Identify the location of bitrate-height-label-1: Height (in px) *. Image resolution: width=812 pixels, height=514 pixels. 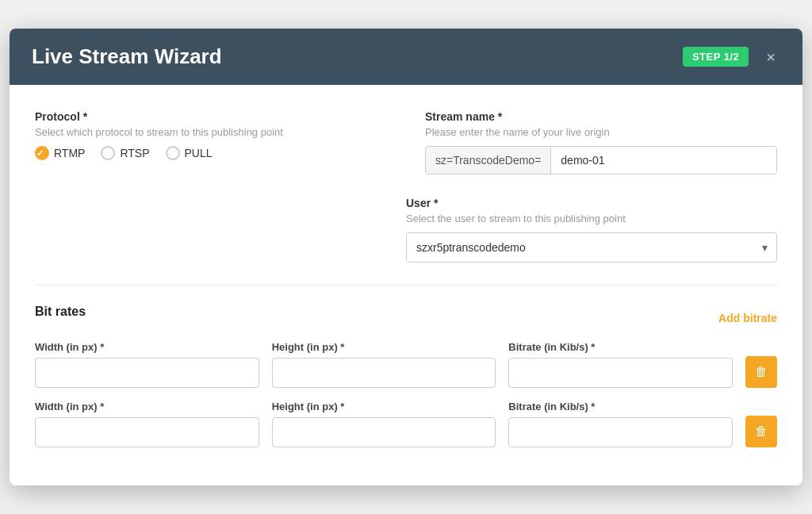
(384, 347).